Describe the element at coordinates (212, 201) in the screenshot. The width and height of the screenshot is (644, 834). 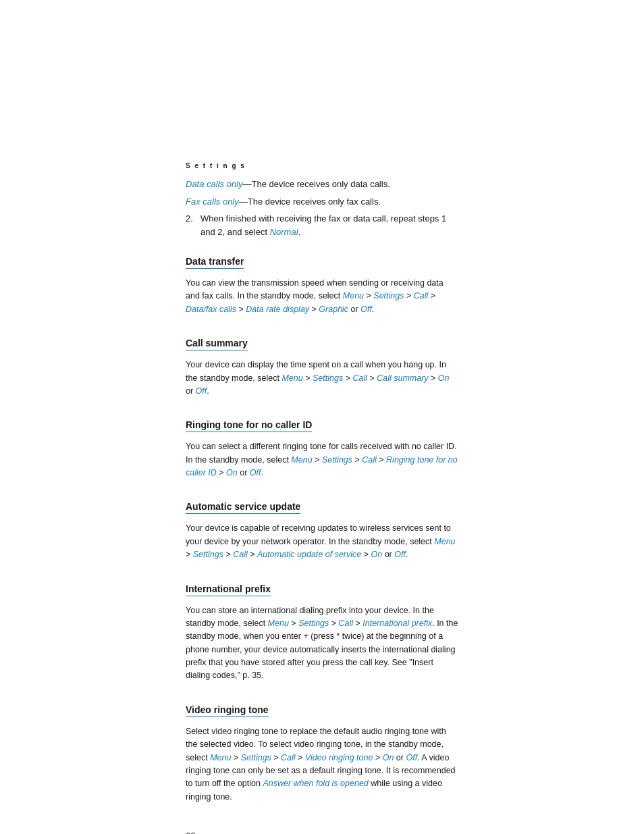
I see `fax-calls-link: Fax calls only` at that location.